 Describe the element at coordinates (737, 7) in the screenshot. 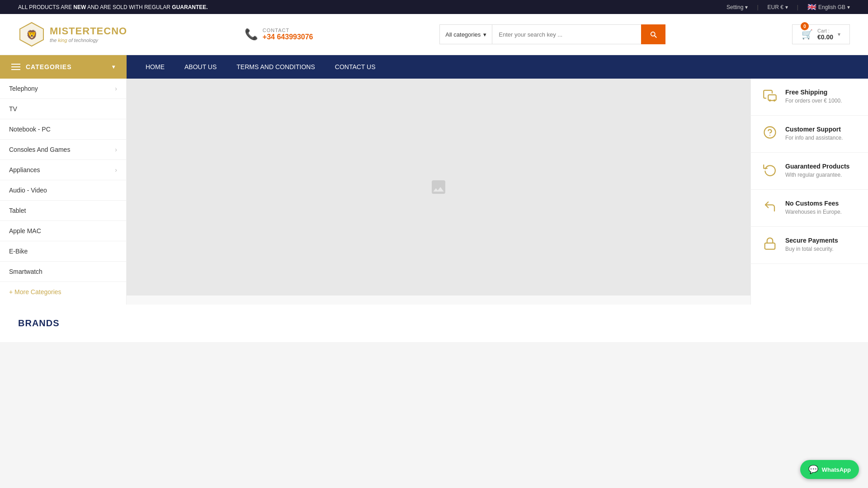

I see `setting-link: Setting ▾` at that location.